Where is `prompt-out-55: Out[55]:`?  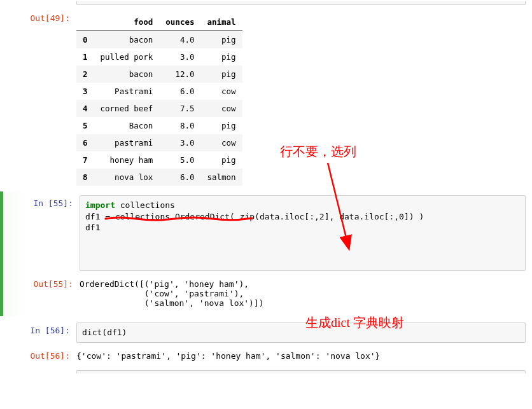
prompt-out-55: Out[55]: is located at coordinates (45, 284).